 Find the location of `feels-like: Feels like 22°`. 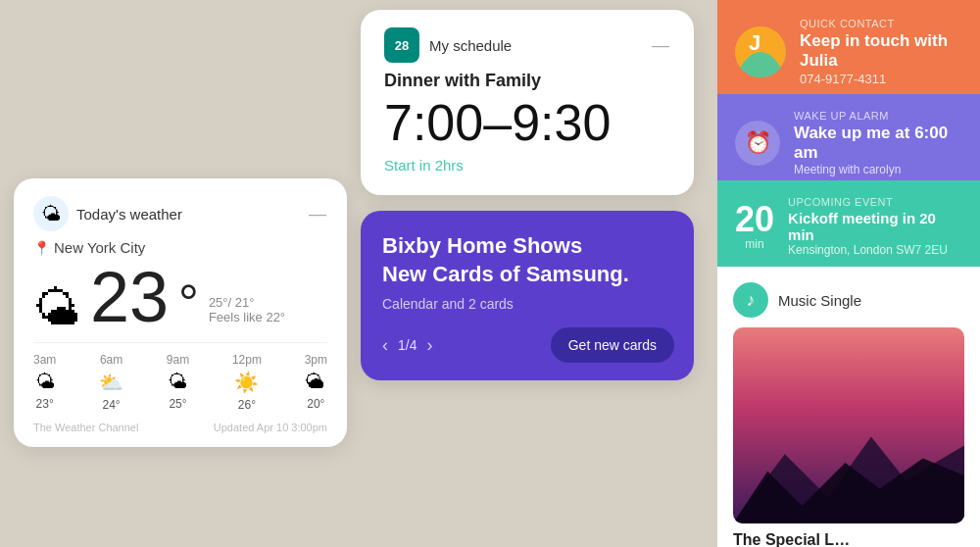

feels-like: Feels like 22° is located at coordinates (247, 318).